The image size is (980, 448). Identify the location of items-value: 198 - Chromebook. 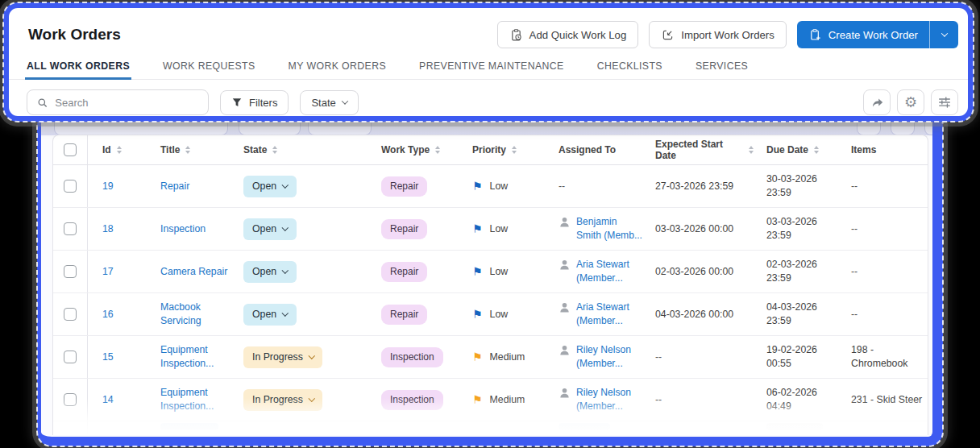
(885, 357).